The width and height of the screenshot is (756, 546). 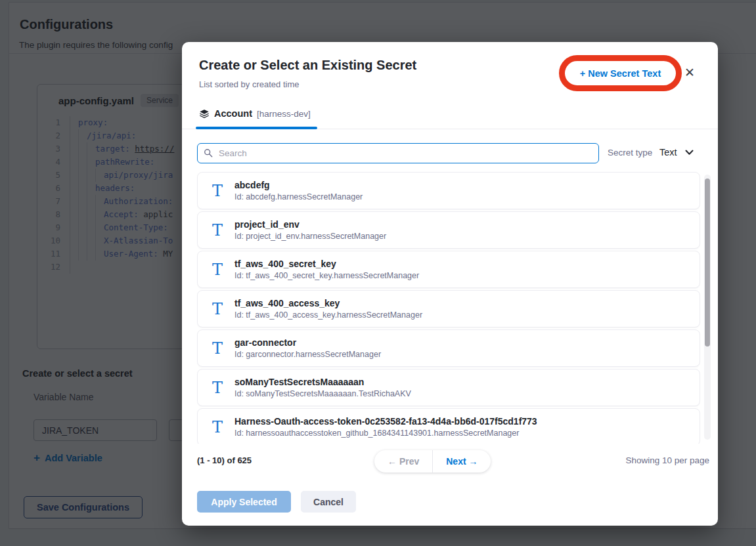 What do you see at coordinates (449, 308) in the screenshot?
I see `secret-list-item: T tf_aws_400_access_key Id: tf_aws_400_a…` at bounding box center [449, 308].